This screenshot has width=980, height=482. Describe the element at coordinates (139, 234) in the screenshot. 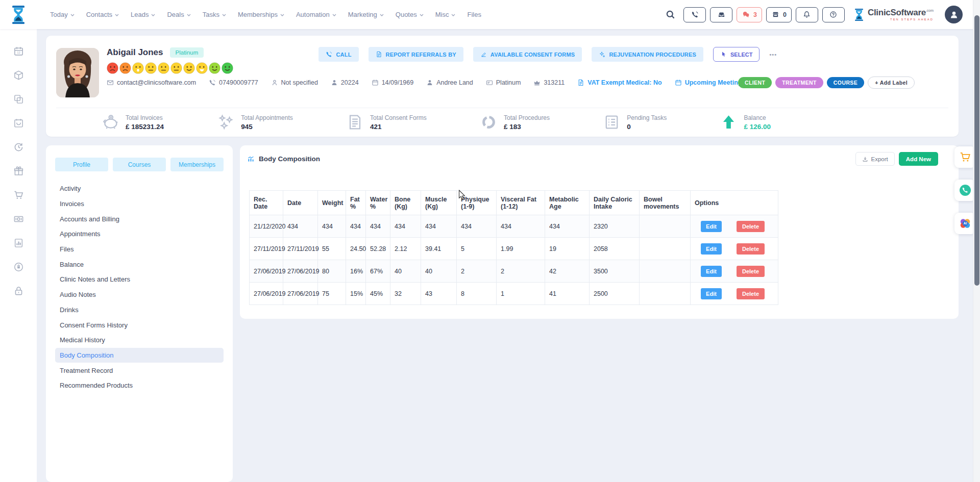

I see `sidebar-menu-item: Appointments` at that location.